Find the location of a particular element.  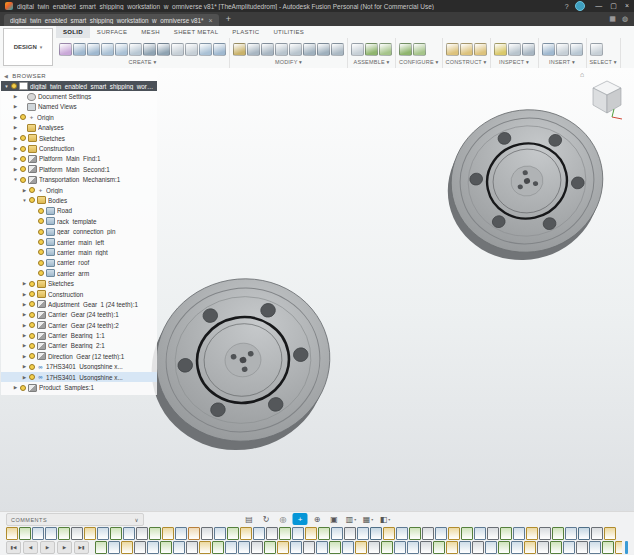

carrier-bearing-part-bottom is located at coordinates (240, 364).